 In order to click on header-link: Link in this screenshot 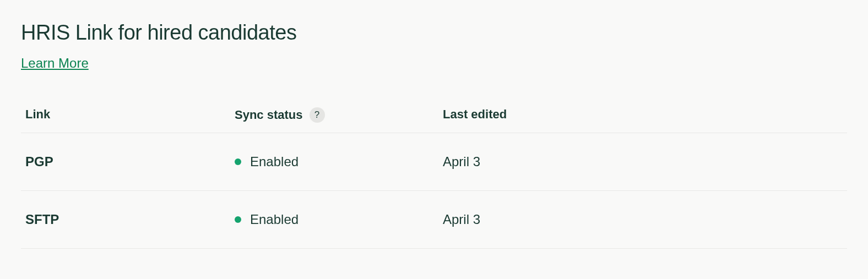, I will do `click(37, 114)`.